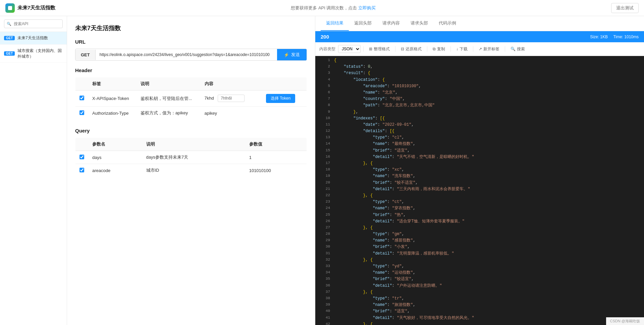  I want to click on json-line: 12 "details": [{, so click(480, 131).